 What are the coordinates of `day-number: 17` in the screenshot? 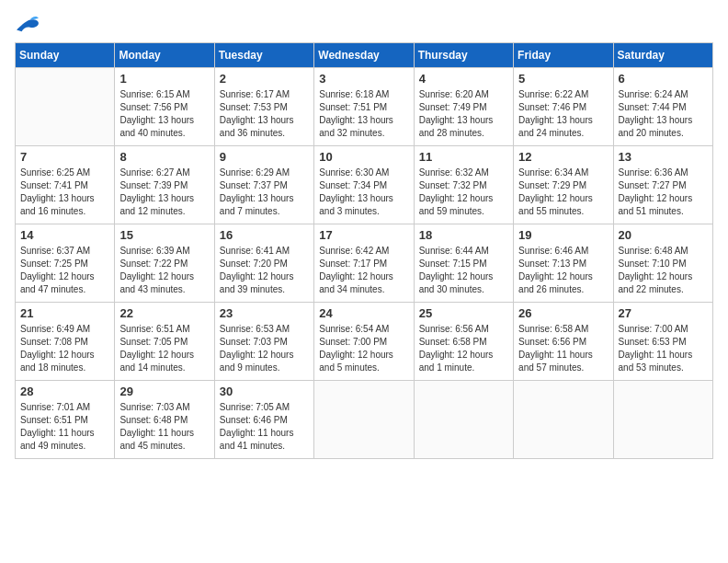 It's located at (364, 236).